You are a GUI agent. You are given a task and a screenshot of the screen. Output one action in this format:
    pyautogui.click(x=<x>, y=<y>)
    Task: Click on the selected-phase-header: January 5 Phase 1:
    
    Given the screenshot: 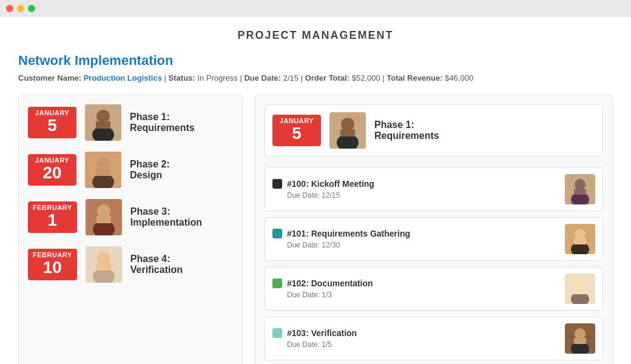 What is the action you would take?
    pyautogui.click(x=434, y=130)
    